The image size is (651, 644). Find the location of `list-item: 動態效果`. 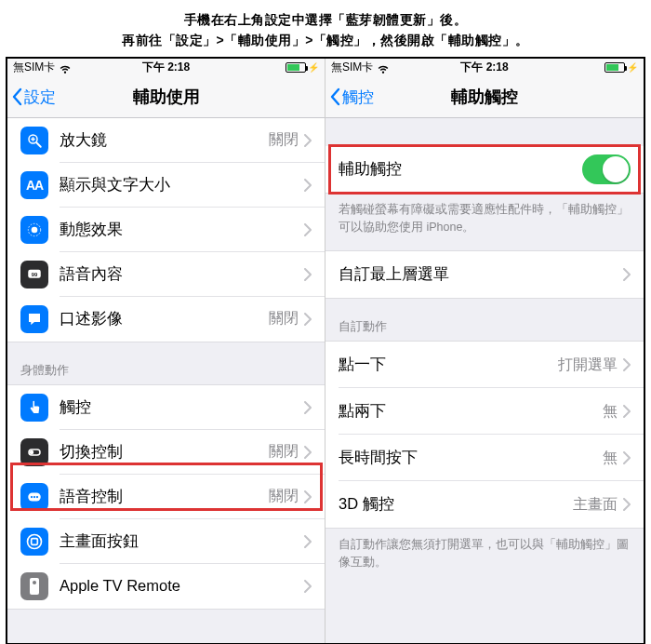

list-item: 動態效果 is located at coordinates (166, 230).